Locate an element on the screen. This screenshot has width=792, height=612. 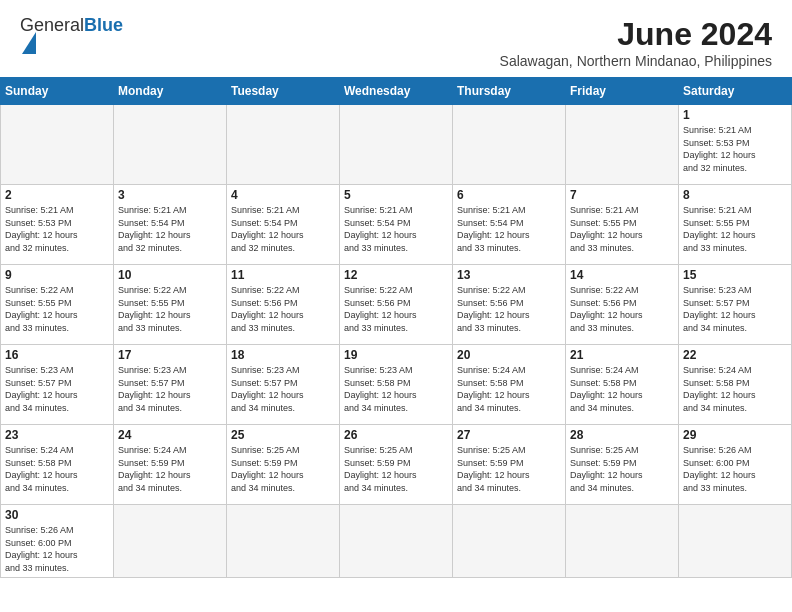
col-friday: Friday is located at coordinates (622, 92).